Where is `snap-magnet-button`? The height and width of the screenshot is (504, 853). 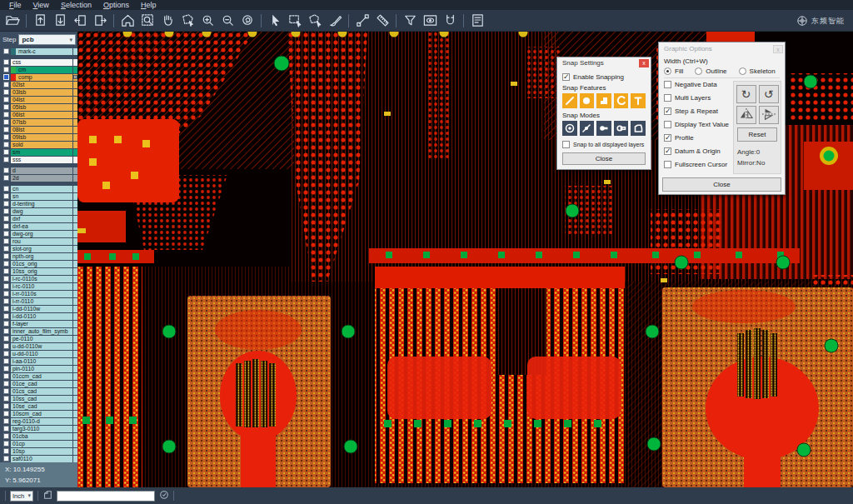
snap-magnet-button is located at coordinates (450, 21).